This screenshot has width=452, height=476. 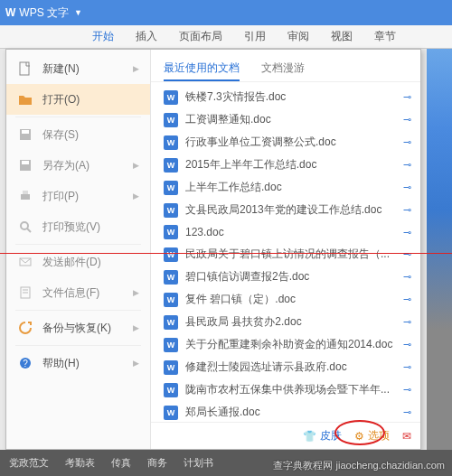 What do you see at coordinates (121, 462) in the screenshot?
I see `bottom-tab-2: 传真` at bounding box center [121, 462].